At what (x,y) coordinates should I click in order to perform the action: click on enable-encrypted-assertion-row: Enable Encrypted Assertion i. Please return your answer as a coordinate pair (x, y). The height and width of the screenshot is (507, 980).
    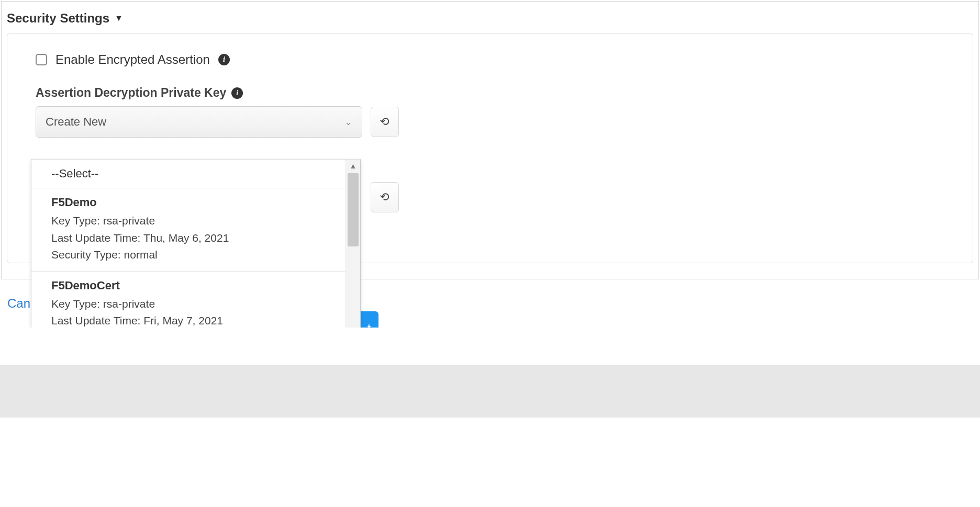
    Looking at the image, I should click on (490, 60).